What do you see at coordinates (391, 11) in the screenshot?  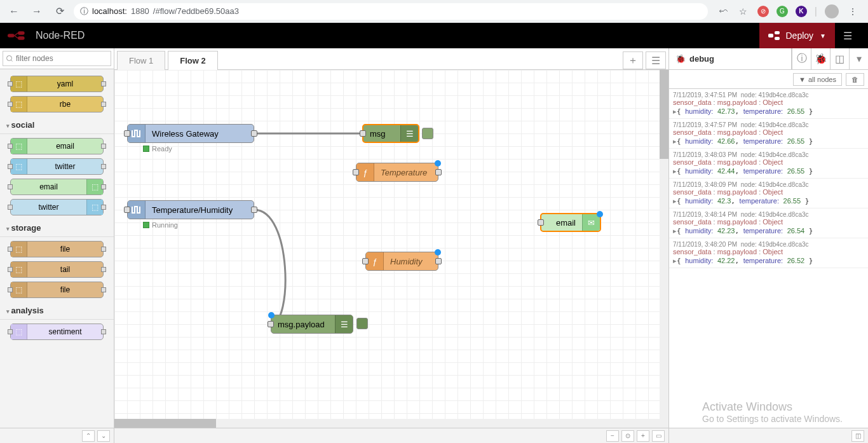 I see `url-bar: ⓘ localhost:1880/#flow/7eddbe69.50aa3` at bounding box center [391, 11].